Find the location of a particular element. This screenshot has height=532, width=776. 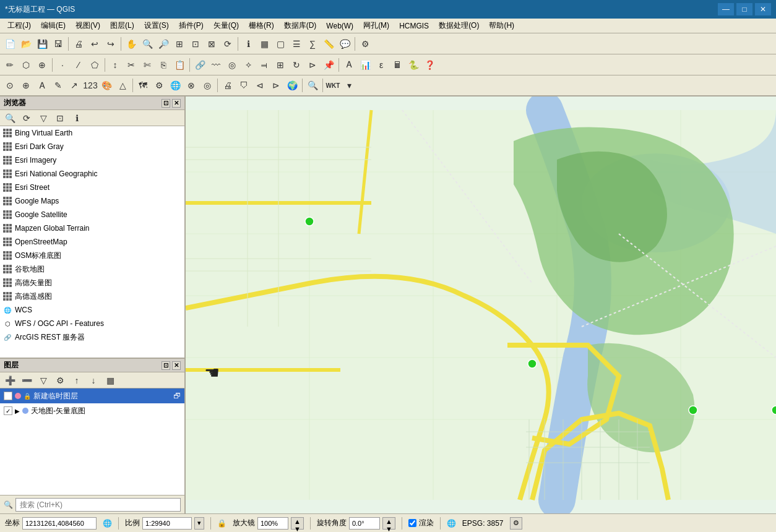

pin-btn: 📌 is located at coordinates (329, 65).